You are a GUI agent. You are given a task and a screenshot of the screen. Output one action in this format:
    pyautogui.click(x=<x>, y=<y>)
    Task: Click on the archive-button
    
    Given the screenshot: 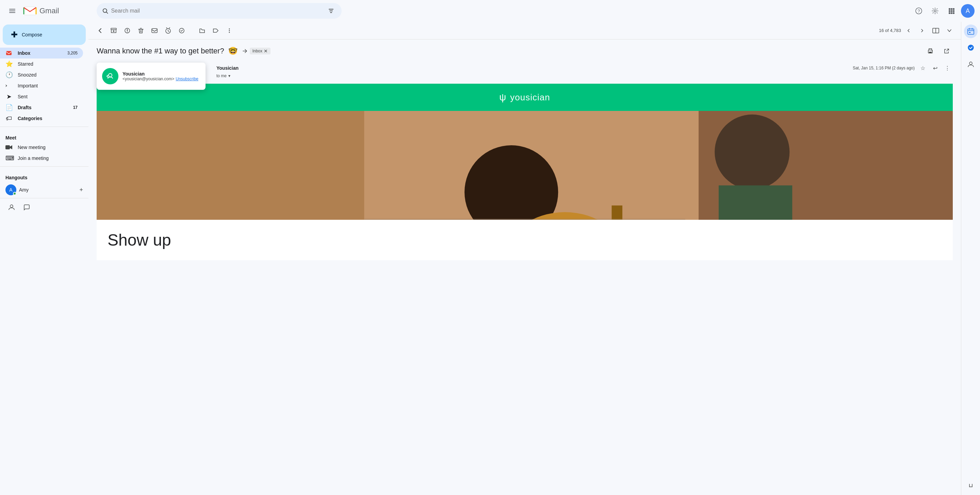 What is the action you would take?
    pyautogui.click(x=114, y=30)
    